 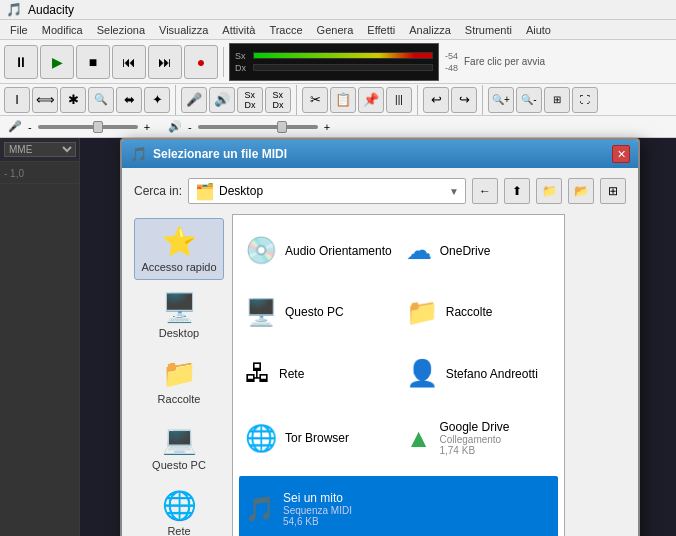 What do you see at coordinates (101, 100) in the screenshot?
I see `zoom-tool: 🔍` at bounding box center [101, 100].